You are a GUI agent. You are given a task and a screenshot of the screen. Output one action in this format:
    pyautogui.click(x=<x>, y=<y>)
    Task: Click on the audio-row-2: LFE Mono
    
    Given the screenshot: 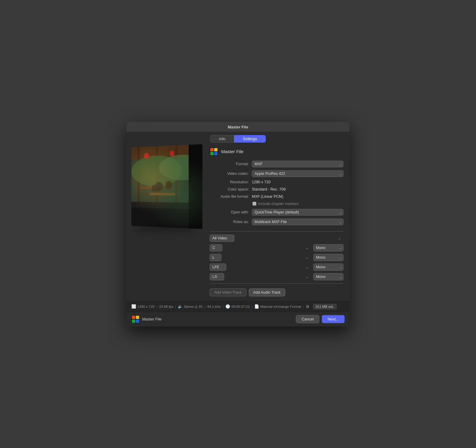 What is the action you would take?
    pyautogui.click(x=277, y=267)
    